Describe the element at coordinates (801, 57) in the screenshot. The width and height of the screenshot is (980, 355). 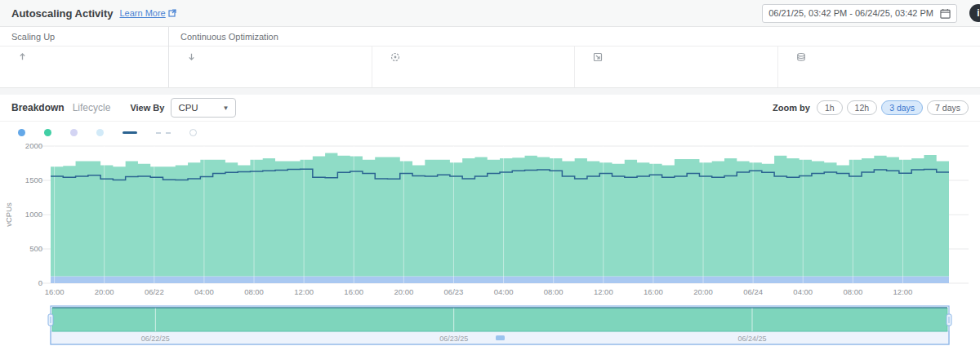
I see `revert-commitments-icon` at that location.